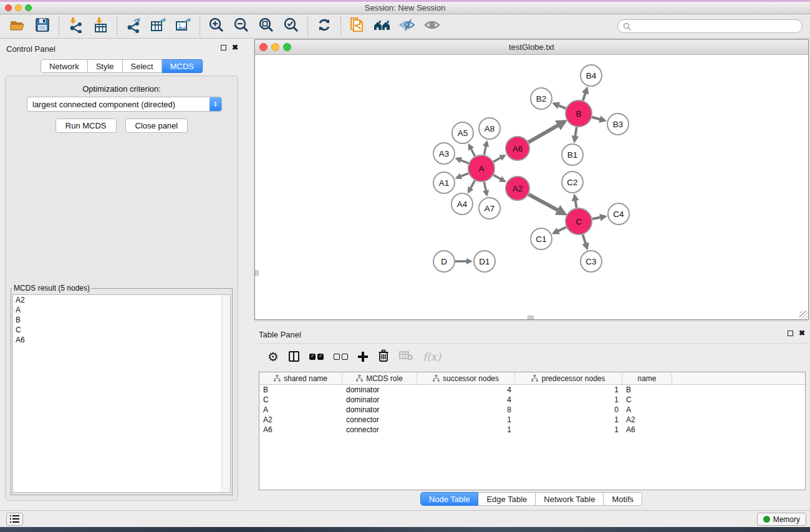 The width and height of the screenshot is (810, 532). What do you see at coordinates (782, 519) in the screenshot?
I see `memory-button: Memory` at bounding box center [782, 519].